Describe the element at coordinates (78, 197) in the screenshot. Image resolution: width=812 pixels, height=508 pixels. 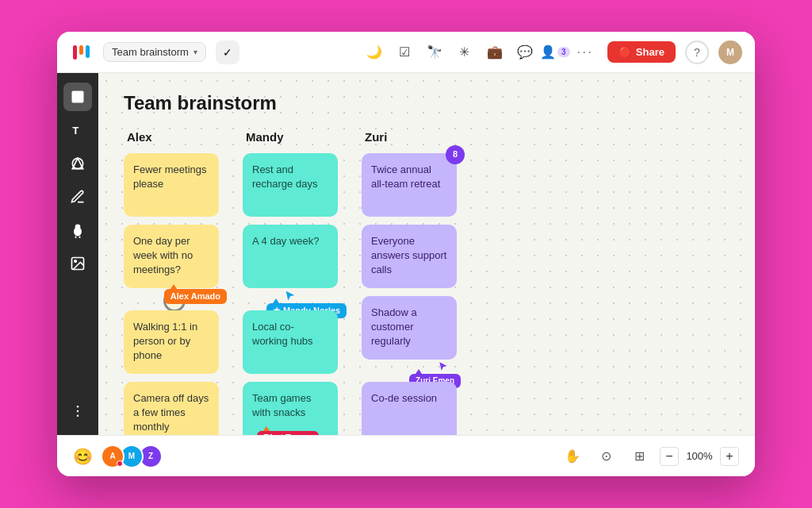
I see `sidebar-icon-pen` at that location.